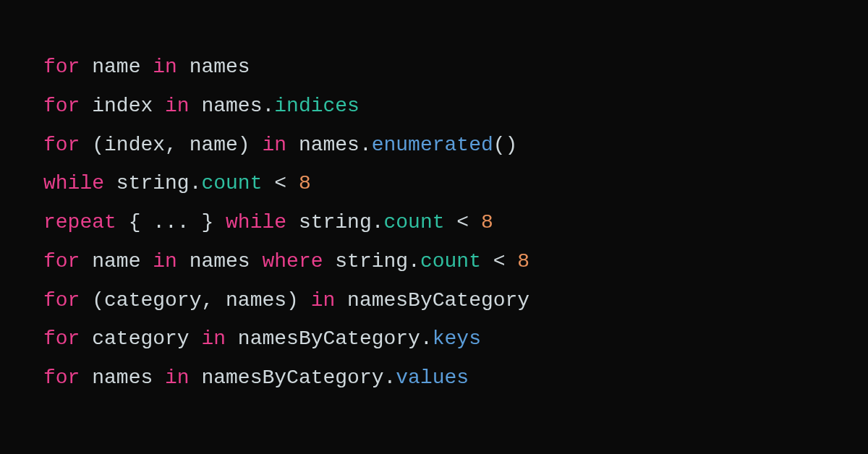 The width and height of the screenshot is (868, 454). What do you see at coordinates (434, 262) in the screenshot?
I see `code-line: for name in names where string.count < 8` at bounding box center [434, 262].